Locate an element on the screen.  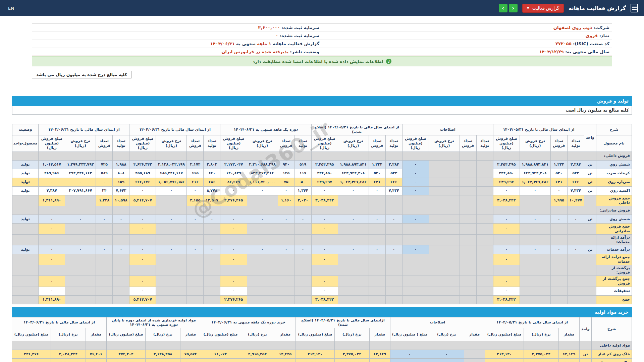
product-name-header: نام محصول is located at coordinates (614, 143).